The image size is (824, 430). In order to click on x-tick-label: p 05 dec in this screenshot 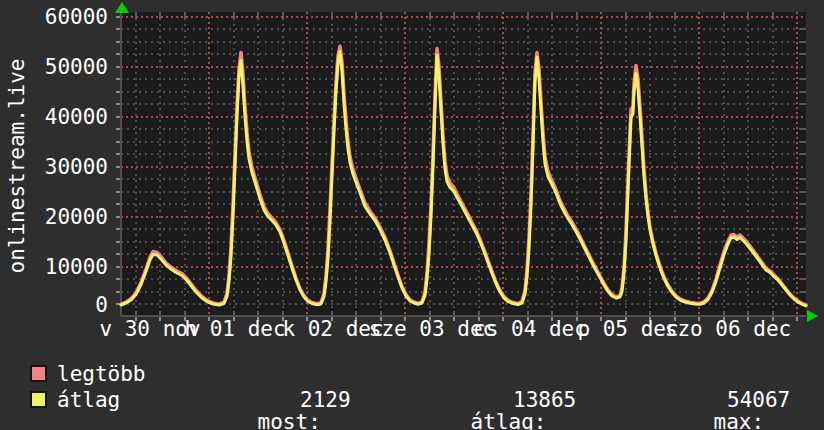, I will do `click(628, 329)`.